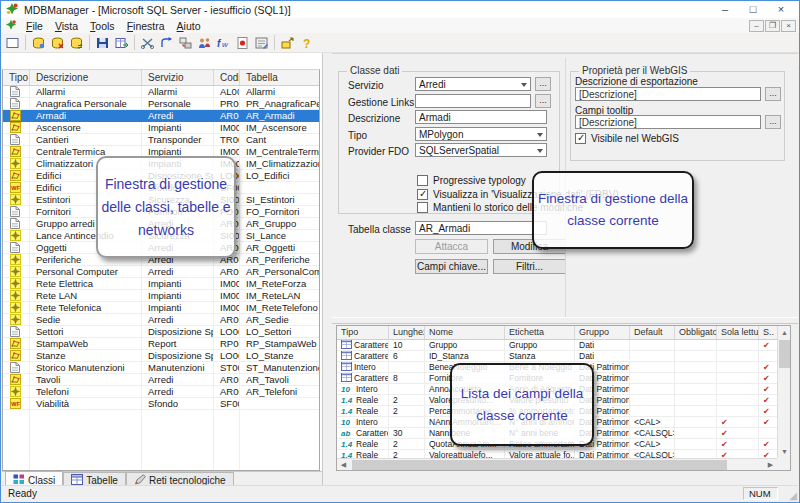 Image resolution: width=800 pixels, height=503 pixels. What do you see at coordinates (452, 266) in the screenshot?
I see `campi-chiave-button: Campi chiave...` at bounding box center [452, 266].